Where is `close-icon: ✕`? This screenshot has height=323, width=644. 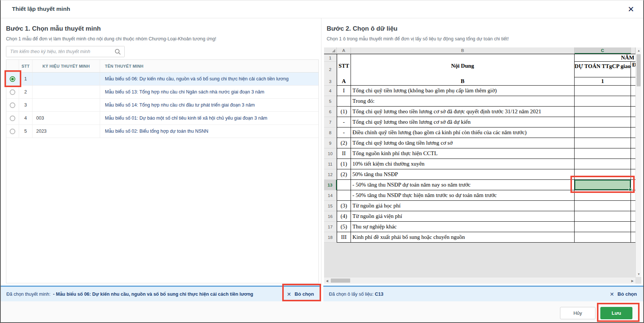 close-icon: ✕ is located at coordinates (631, 9).